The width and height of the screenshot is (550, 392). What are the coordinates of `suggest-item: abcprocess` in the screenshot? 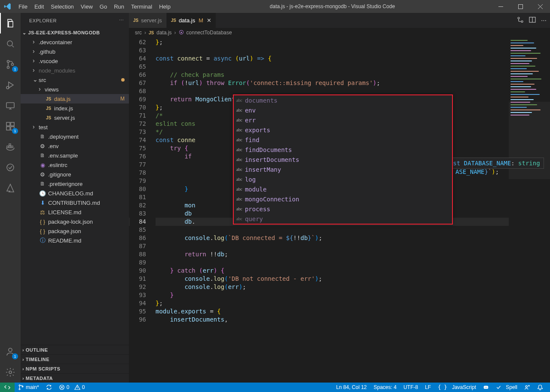 It's located at (343, 209).